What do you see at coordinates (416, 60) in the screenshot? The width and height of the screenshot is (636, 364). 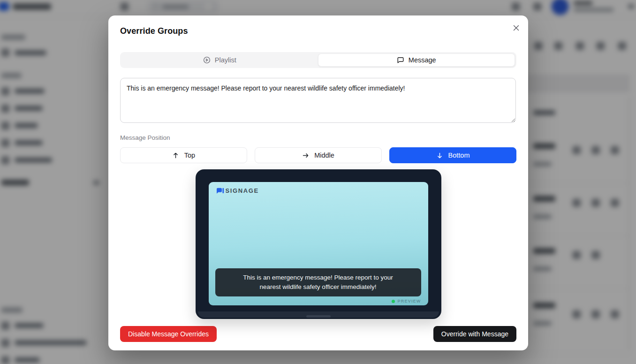 I see `tab-message: Message` at bounding box center [416, 60].